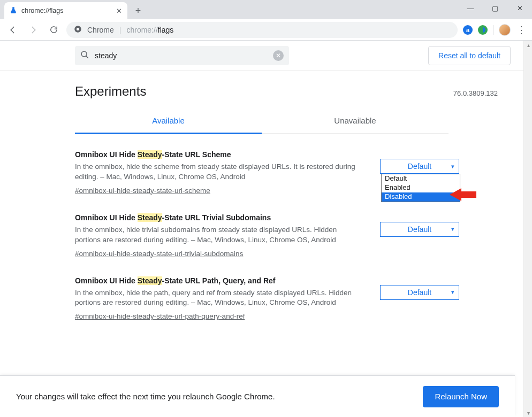 The width and height of the screenshot is (532, 417). What do you see at coordinates (150, 30) in the screenshot?
I see `address-url: chrome://flags` at bounding box center [150, 30].